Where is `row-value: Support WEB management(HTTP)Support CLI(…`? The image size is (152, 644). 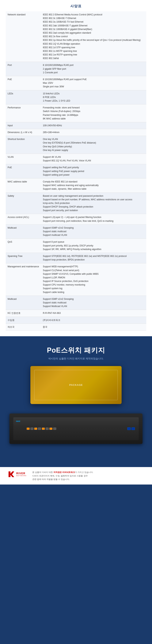
row-value: Support WEB management(HTTP)Support CLI(… is located at coordinates (94, 280).